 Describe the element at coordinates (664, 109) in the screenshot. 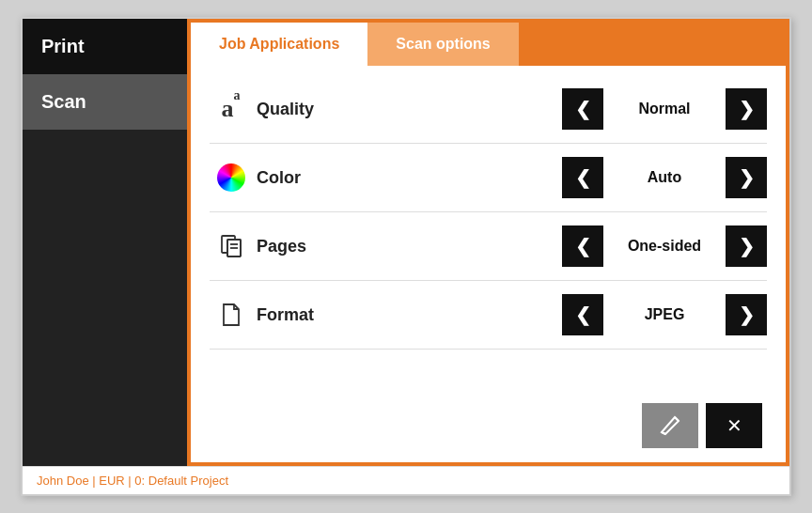

I see `quality-value: Normal` at that location.